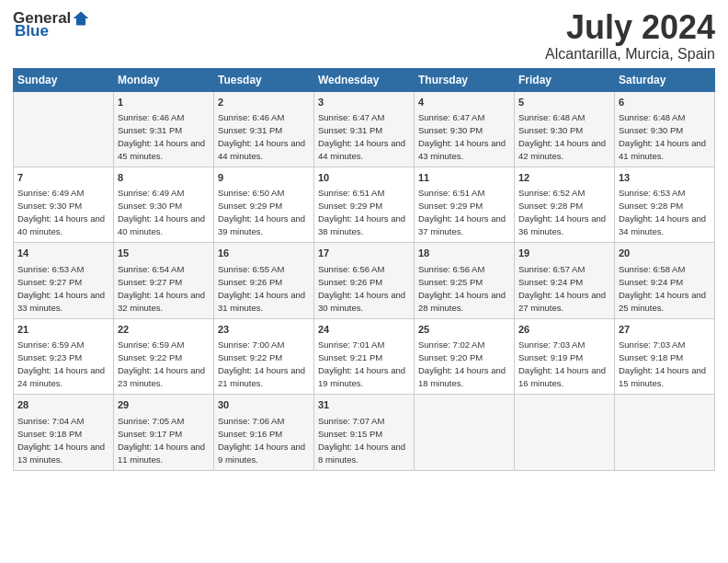 Image resolution: width=728 pixels, height=563 pixels. What do you see at coordinates (563, 364) in the screenshot?
I see `day-info: Sunrise: 7:03 AMSunset: 9:19 PMDaylight:…` at bounding box center [563, 364].